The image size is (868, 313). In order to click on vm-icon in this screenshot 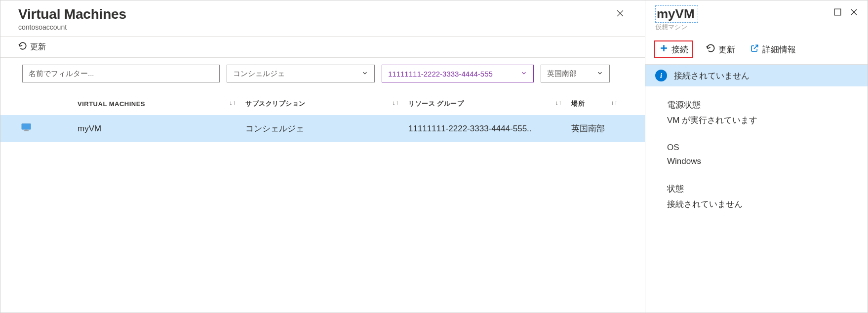, I will do `click(26, 128)`.